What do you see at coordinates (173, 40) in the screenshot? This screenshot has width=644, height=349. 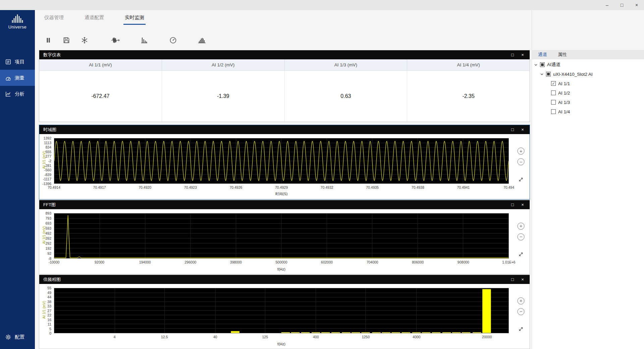 I see `gauge-view-button` at bounding box center [173, 40].